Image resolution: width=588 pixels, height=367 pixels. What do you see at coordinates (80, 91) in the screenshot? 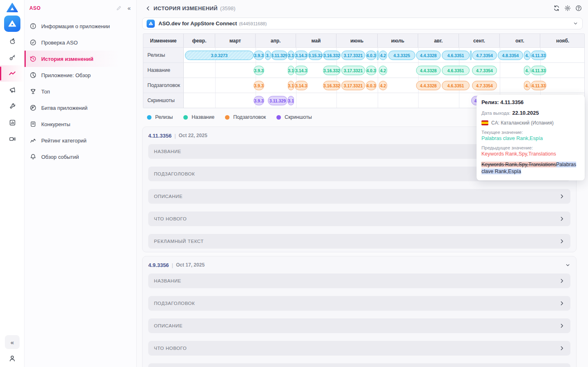
I see `sidebar-item-4: Топ` at bounding box center [80, 91].